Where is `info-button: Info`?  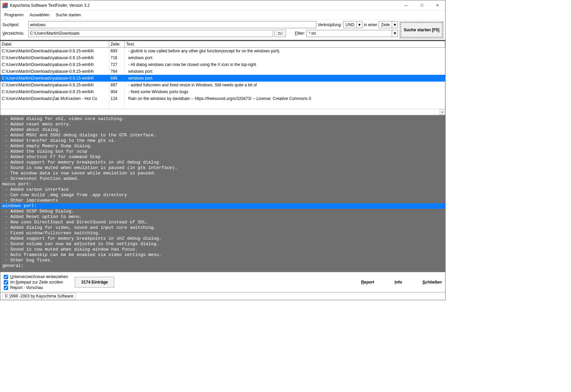
info-button: Info is located at coordinates (398, 282).